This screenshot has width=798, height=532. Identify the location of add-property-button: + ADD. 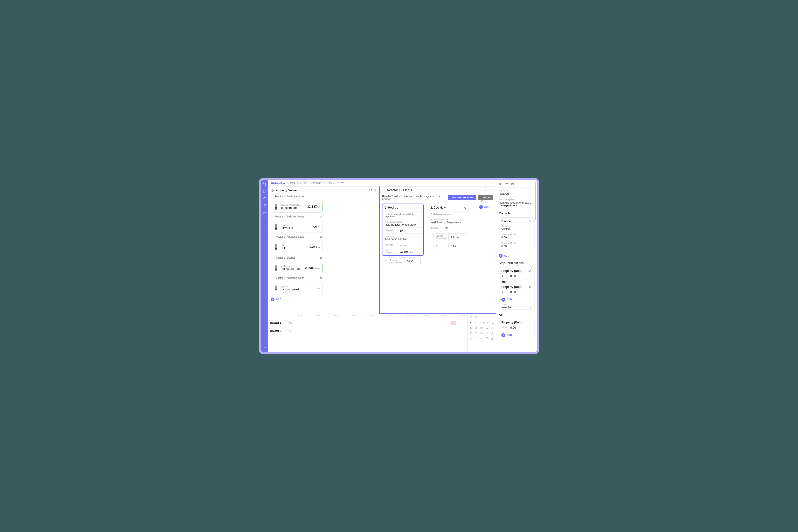
(297, 299).